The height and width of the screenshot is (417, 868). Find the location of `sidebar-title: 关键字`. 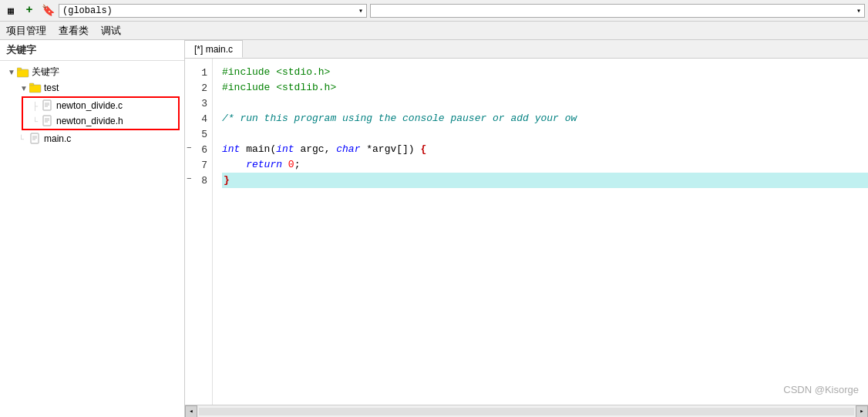

sidebar-title: 关键字 is located at coordinates (93, 51).